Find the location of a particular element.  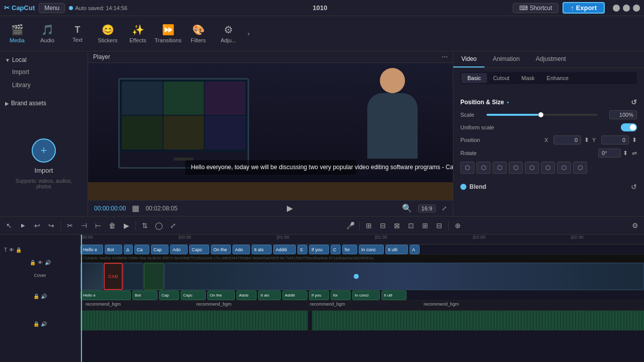

tl-extend-btn: ⊡ is located at coordinates (411, 226).